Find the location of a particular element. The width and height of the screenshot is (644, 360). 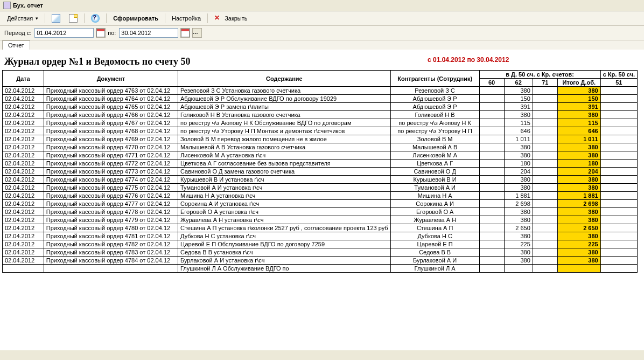

table-row: 02.04.2012Приходный кассовый ордер 4771 … is located at coordinates (320, 155).